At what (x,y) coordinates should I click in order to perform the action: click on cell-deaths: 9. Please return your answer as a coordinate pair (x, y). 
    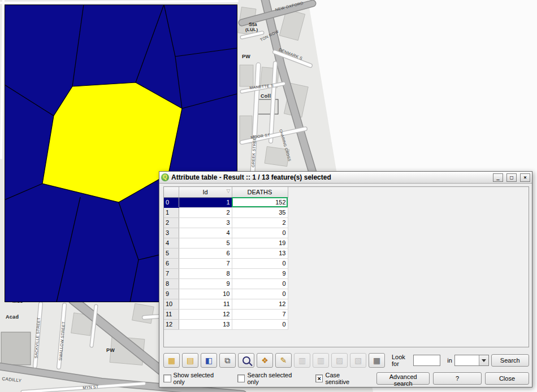
    Looking at the image, I should click on (260, 273).